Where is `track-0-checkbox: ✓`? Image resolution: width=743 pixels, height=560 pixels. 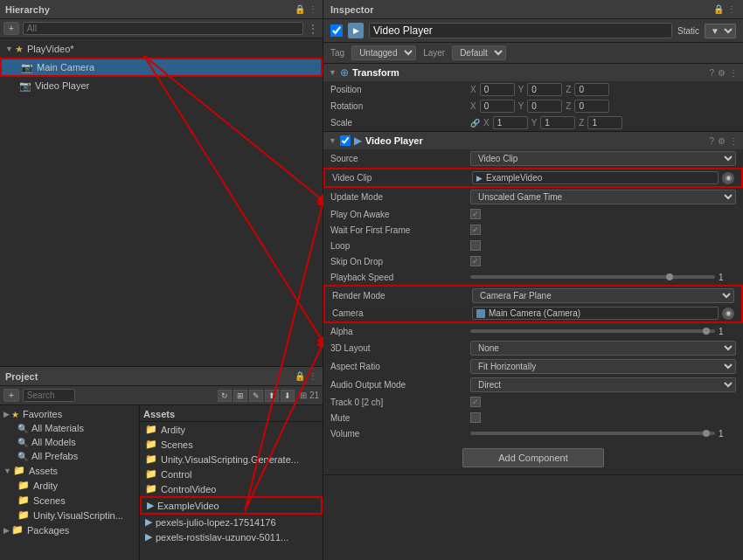 track-0-checkbox: ✓ is located at coordinates (476, 402).